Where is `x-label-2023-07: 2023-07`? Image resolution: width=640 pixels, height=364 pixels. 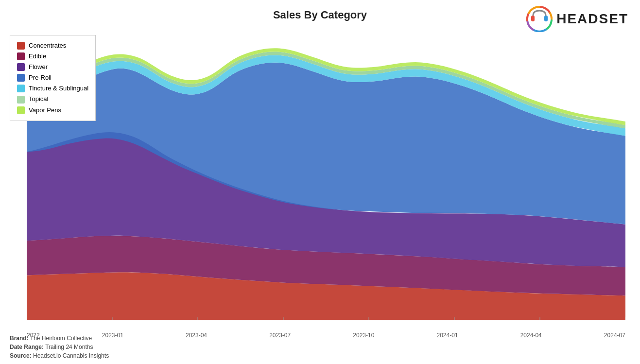 x-label-2023-07: 2023-07 is located at coordinates (280, 335).